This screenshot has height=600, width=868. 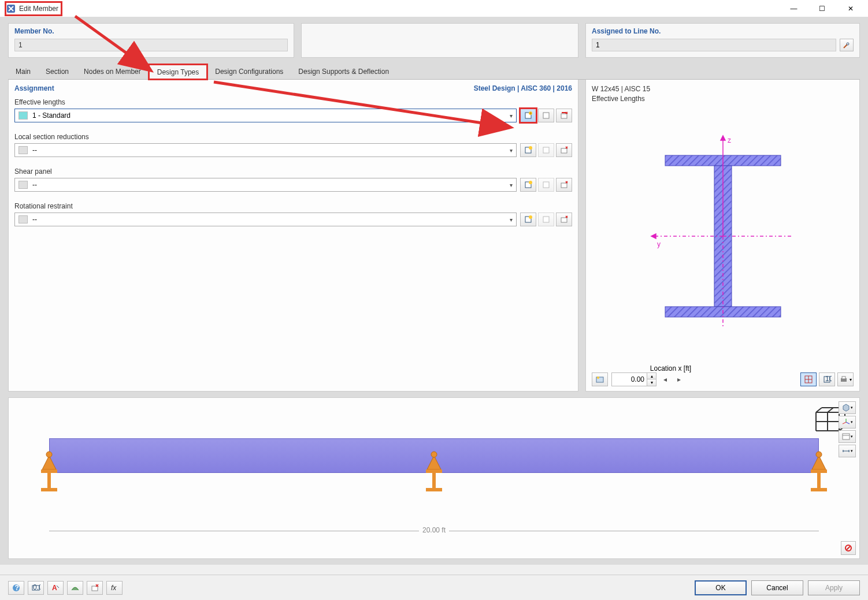 I want to click on formula-button: fx, so click(x=114, y=588).